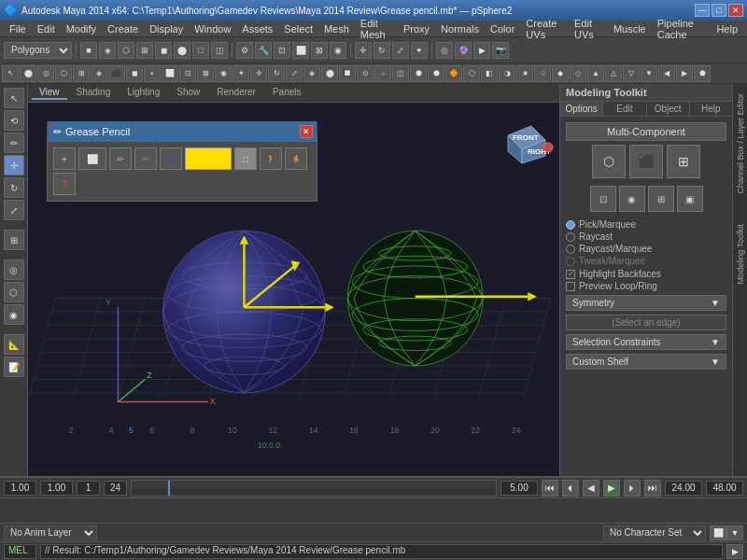  What do you see at coordinates (463, 50) in the screenshot?
I see `tb-magnet: 🔮` at bounding box center [463, 50].